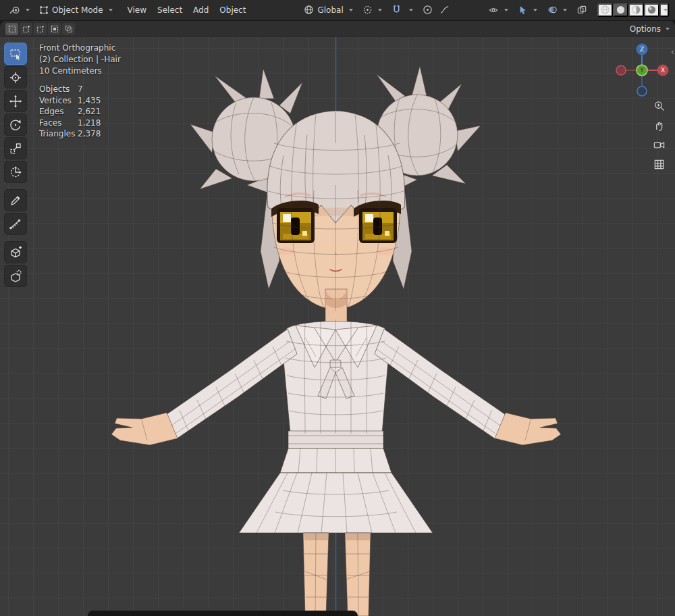 Image resolution: width=675 pixels, height=616 pixels. I want to click on magnifier-icon, so click(659, 105).